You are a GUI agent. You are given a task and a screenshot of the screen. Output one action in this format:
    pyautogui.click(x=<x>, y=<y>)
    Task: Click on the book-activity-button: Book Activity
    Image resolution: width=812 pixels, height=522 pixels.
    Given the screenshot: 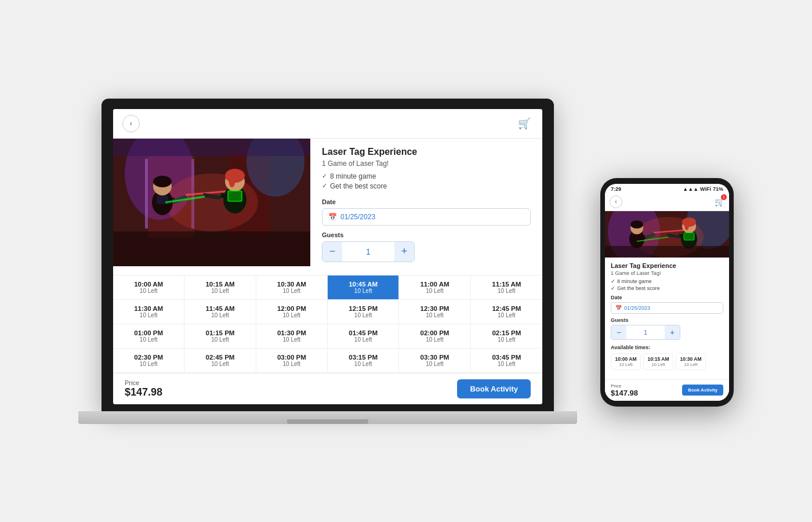 What is the action you would take?
    pyautogui.click(x=494, y=389)
    